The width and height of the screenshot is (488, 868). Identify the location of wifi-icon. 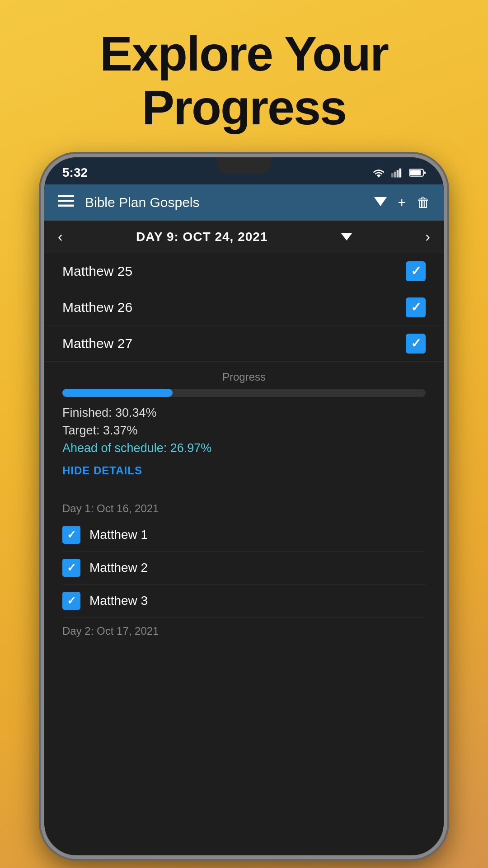
(379, 173).